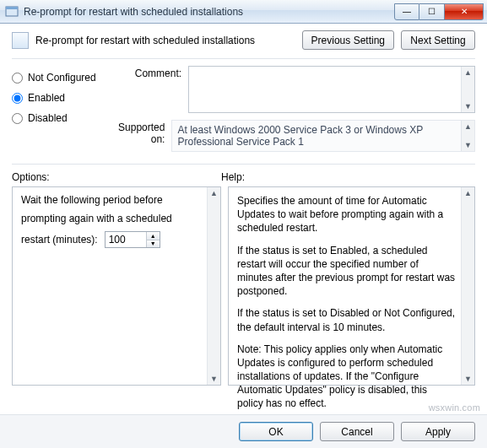  What do you see at coordinates (276, 432) in the screenshot?
I see `ok-button: OK` at bounding box center [276, 432].